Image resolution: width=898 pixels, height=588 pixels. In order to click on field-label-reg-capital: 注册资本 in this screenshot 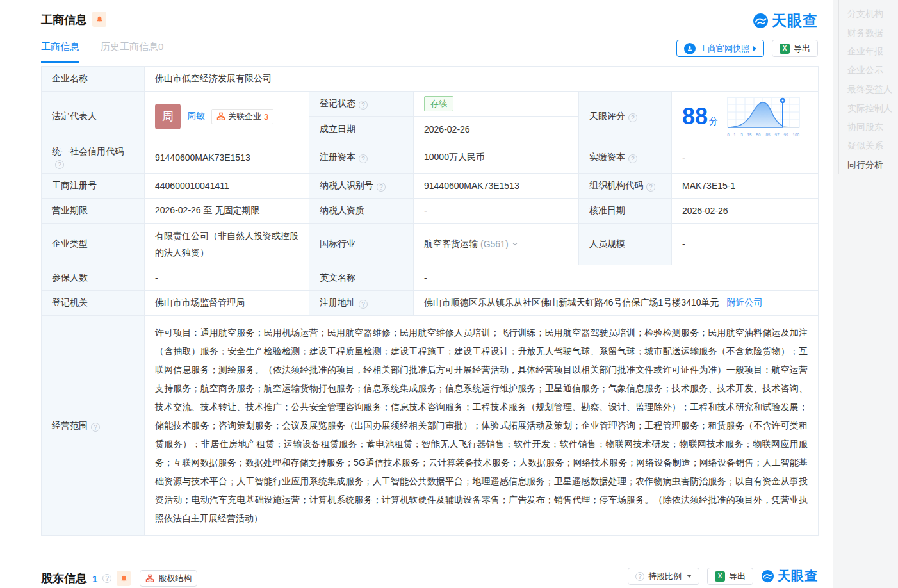, I will do `click(361, 158)`.